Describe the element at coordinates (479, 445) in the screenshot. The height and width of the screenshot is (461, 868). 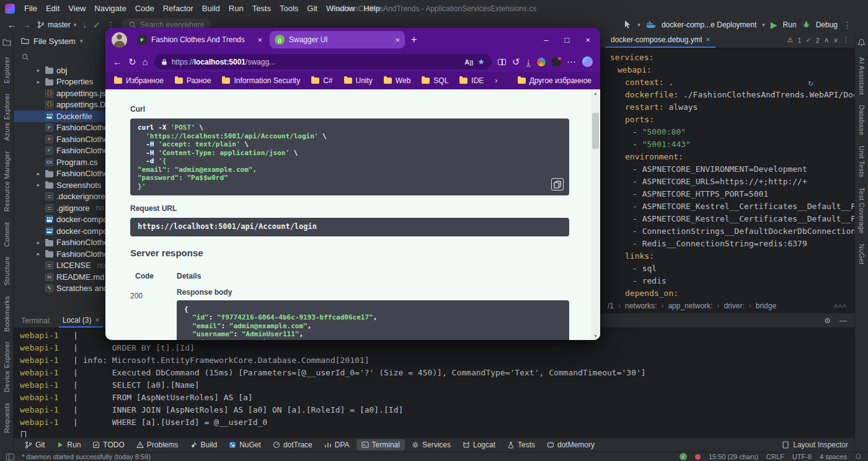
I see `toolwindow-logcat: Logcat` at that location.